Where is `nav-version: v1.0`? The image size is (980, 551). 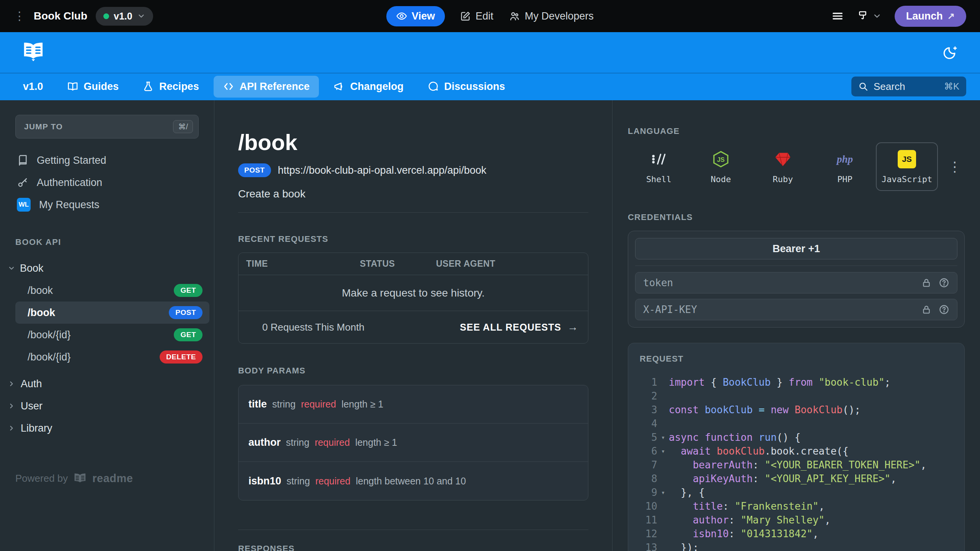 nav-version: v1.0 is located at coordinates (33, 86).